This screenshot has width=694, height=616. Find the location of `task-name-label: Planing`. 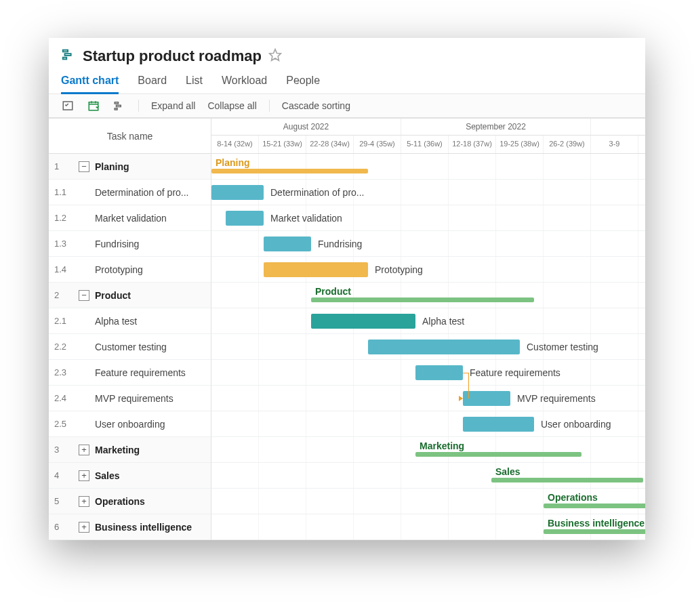

task-name-label: Planing is located at coordinates (113, 167).